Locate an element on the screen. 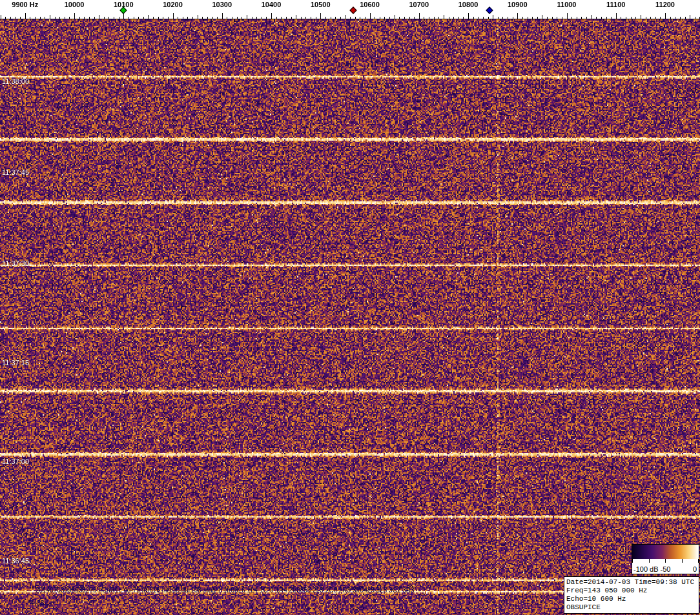  freq-tick-label: 10700 is located at coordinates (418, 5).